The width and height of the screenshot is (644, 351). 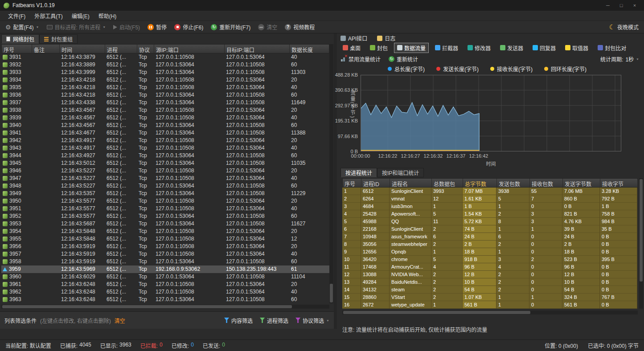 What do you see at coordinates (21, 39) in the screenshot?
I see `tab-network-packets: 网络封包` at bounding box center [21, 39].